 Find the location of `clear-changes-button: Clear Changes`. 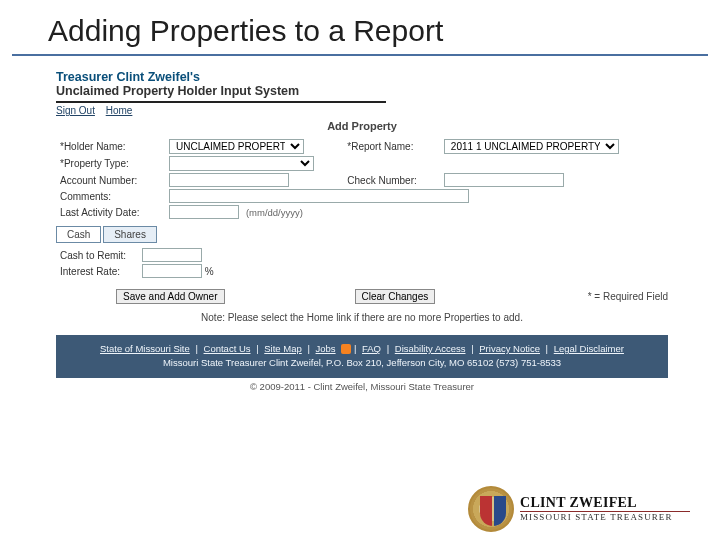

clear-changes-button: Clear Changes is located at coordinates (396, 296).